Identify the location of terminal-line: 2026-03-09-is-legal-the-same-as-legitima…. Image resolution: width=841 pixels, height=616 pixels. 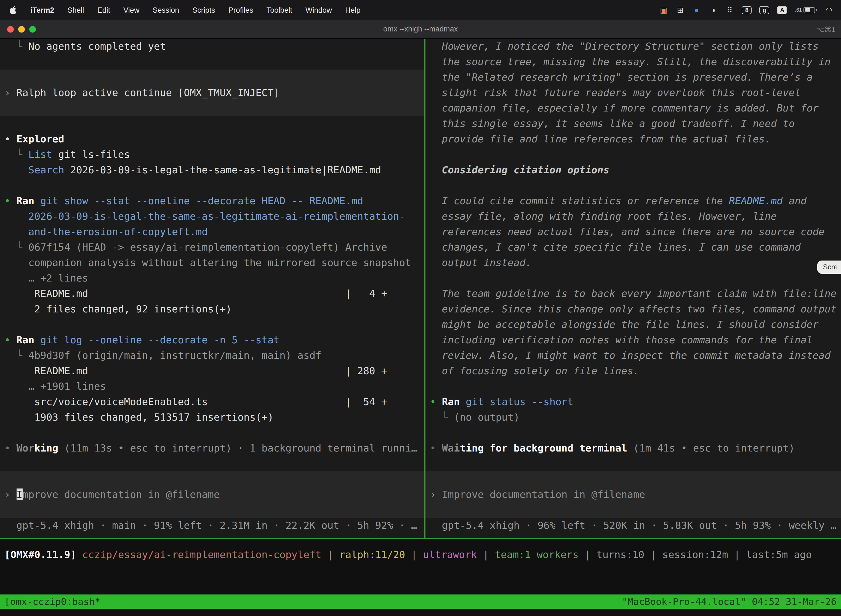
(212, 216).